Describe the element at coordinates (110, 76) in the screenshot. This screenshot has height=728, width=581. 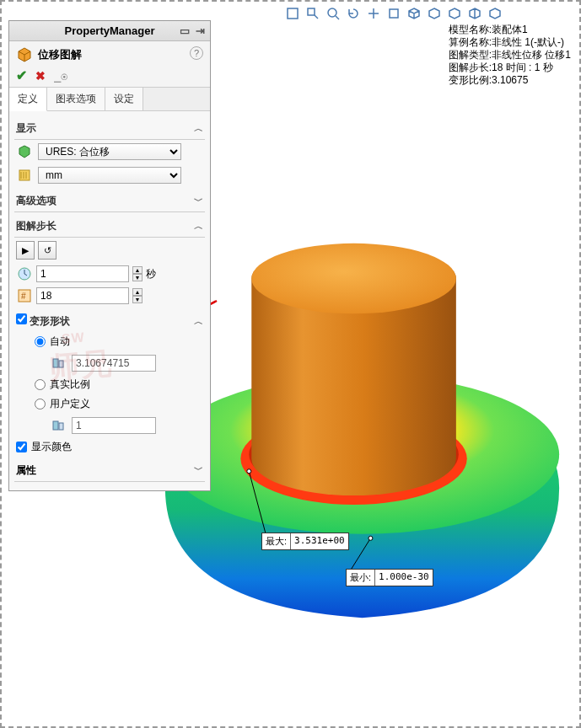
I see `pm-confirm-row: ✔ ✖ ⎯◉` at that location.